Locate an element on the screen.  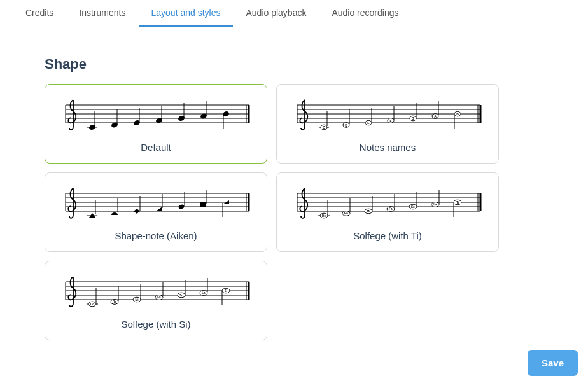
option-label: Shape-note (Aiken) is located at coordinates (156, 235).